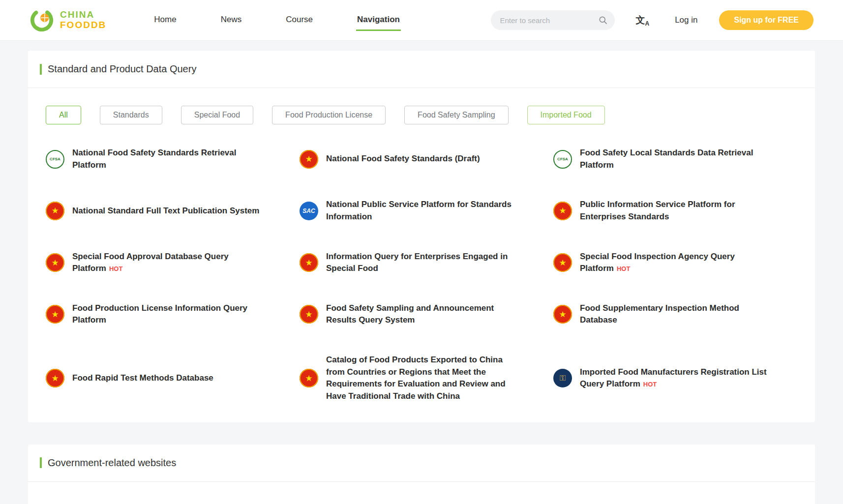  What do you see at coordinates (165, 21) in the screenshot?
I see `nav-item-home: Home` at bounding box center [165, 21].